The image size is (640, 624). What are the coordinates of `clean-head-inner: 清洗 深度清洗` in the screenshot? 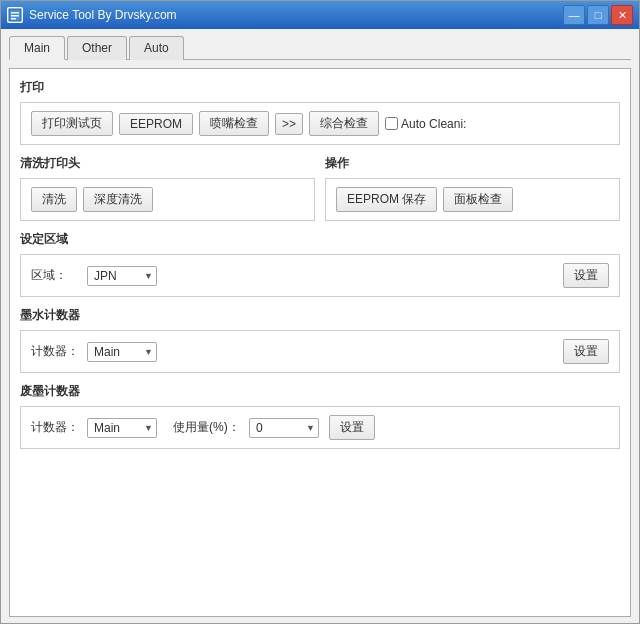 It's located at (168, 200).